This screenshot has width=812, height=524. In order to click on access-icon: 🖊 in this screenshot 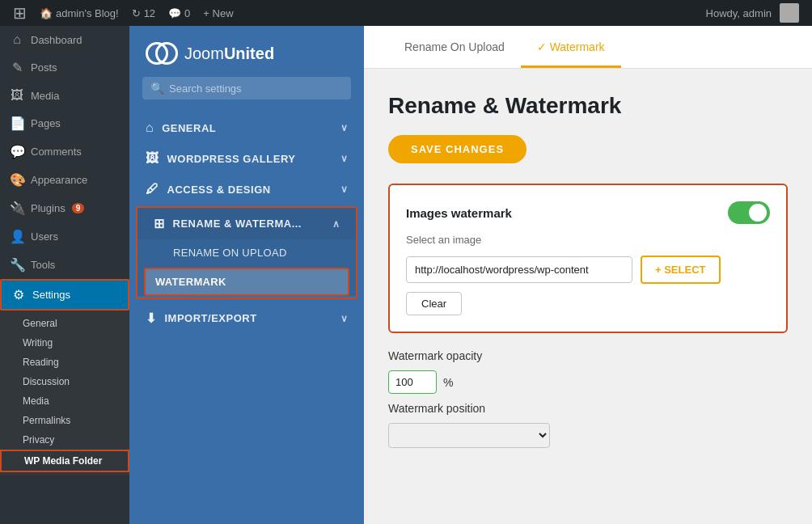, I will do `click(152, 189)`.